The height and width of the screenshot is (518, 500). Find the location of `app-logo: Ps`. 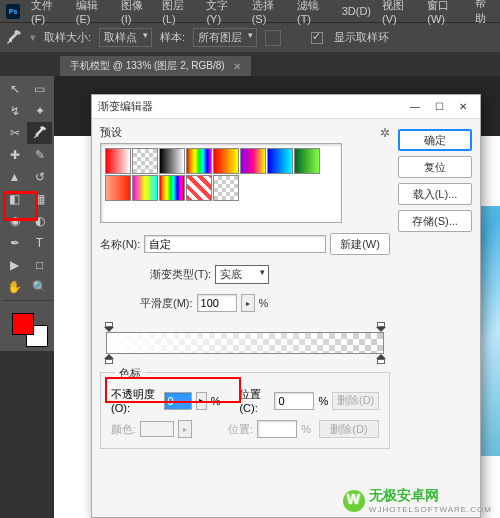

app-logo: Ps is located at coordinates (13, 12).